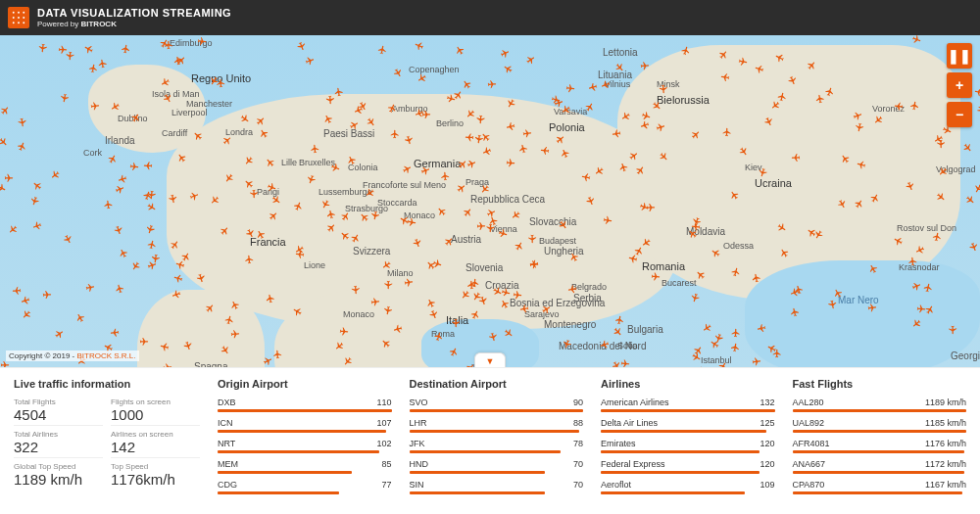  I want to click on zoom-out-button: −, so click(959, 115).